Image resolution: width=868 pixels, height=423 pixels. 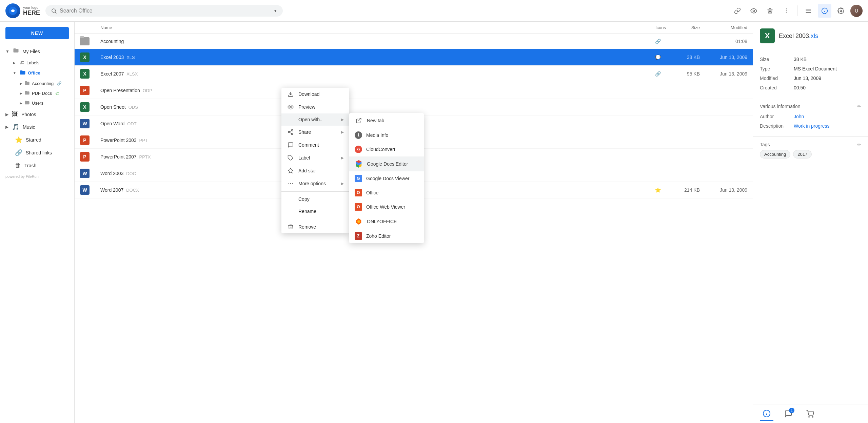 What do you see at coordinates (359, 164) in the screenshot?
I see `google-docs-editor-icon` at bounding box center [359, 164].